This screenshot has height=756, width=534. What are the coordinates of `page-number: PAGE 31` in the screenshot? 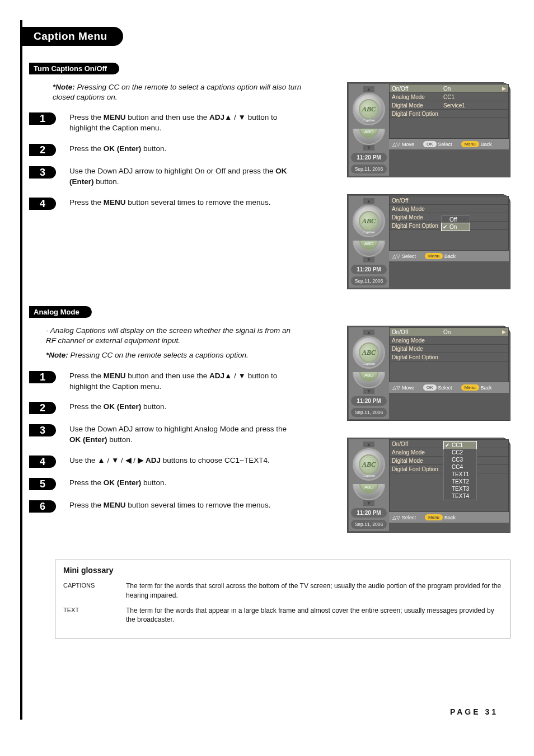 It's located at (474, 712).